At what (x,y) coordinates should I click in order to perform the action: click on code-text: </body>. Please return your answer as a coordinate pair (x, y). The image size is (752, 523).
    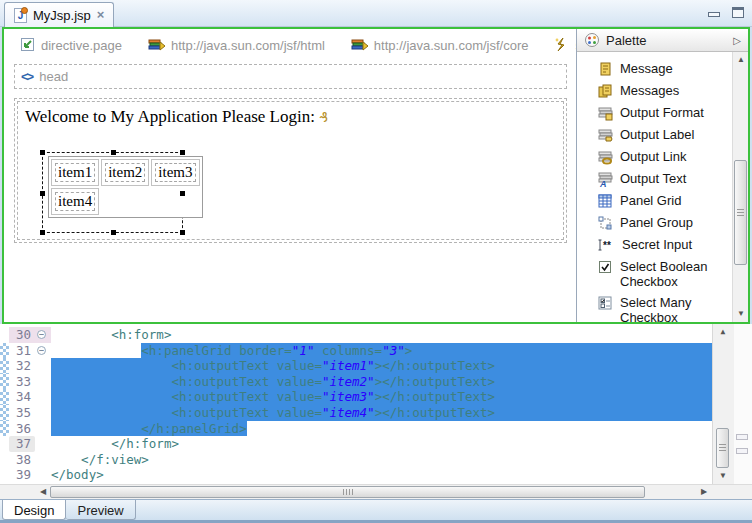
    Looking at the image, I should click on (382, 475).